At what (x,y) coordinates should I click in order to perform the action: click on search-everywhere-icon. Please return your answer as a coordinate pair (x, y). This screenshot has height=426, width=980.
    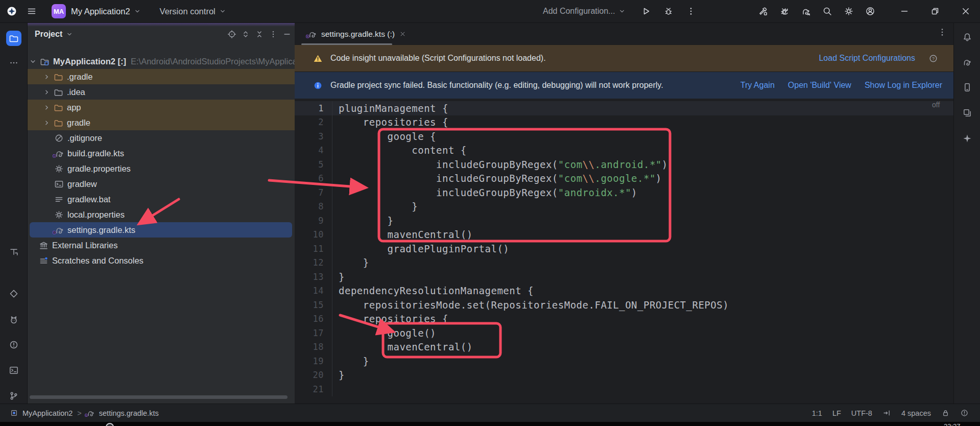
    Looking at the image, I should click on (827, 11).